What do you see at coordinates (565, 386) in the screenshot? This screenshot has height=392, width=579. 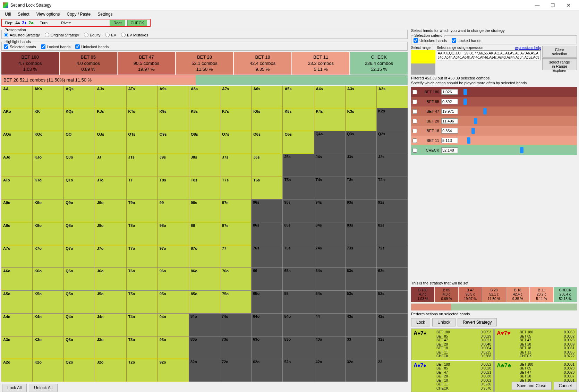 I see `cancel-button: Cancel` at bounding box center [565, 386].